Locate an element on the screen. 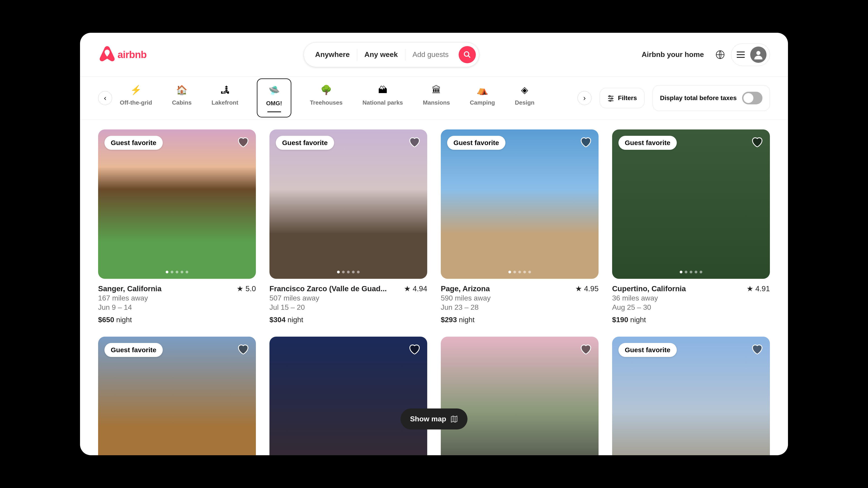 Image resolution: width=868 pixels, height=488 pixels. header-right: Airbnb your home is located at coordinates (703, 55).